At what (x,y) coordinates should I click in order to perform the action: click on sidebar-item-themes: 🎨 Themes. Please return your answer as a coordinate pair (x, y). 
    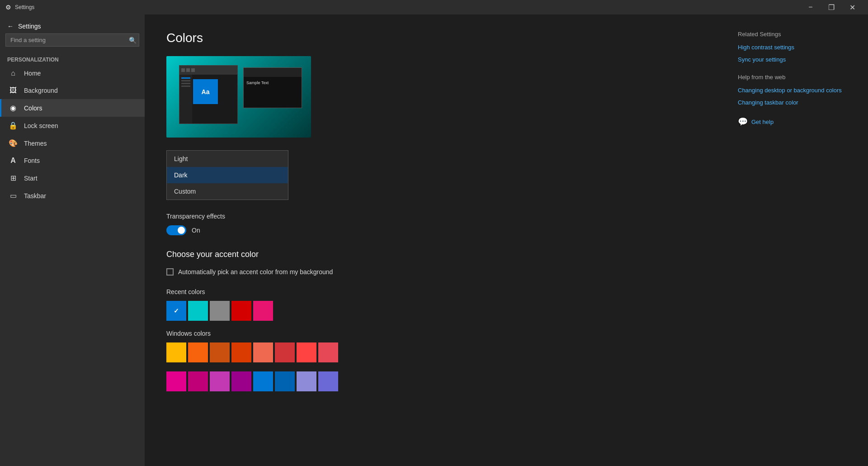
    Looking at the image, I should click on (72, 143).